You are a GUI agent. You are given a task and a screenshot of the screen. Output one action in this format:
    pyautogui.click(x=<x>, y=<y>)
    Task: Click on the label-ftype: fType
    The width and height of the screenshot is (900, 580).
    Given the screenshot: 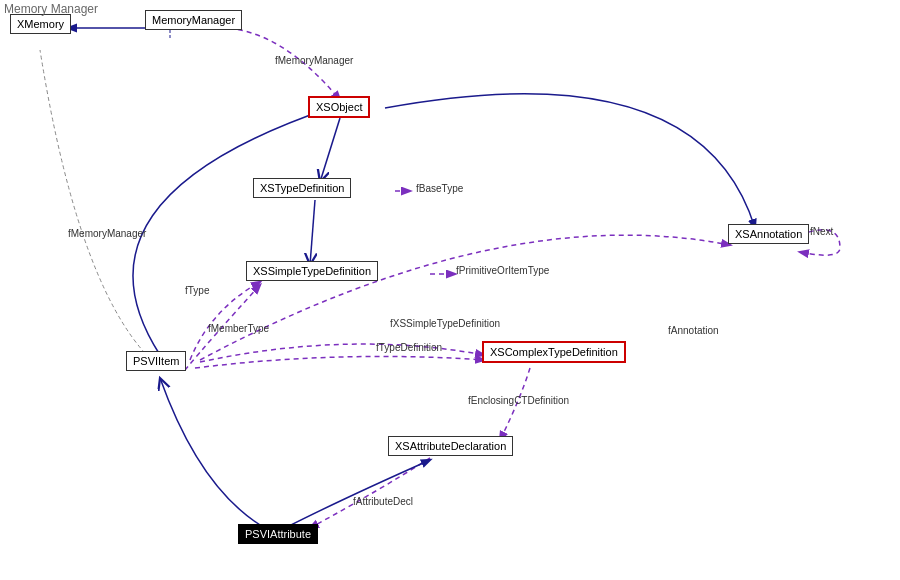 What is the action you would take?
    pyautogui.click(x=197, y=290)
    